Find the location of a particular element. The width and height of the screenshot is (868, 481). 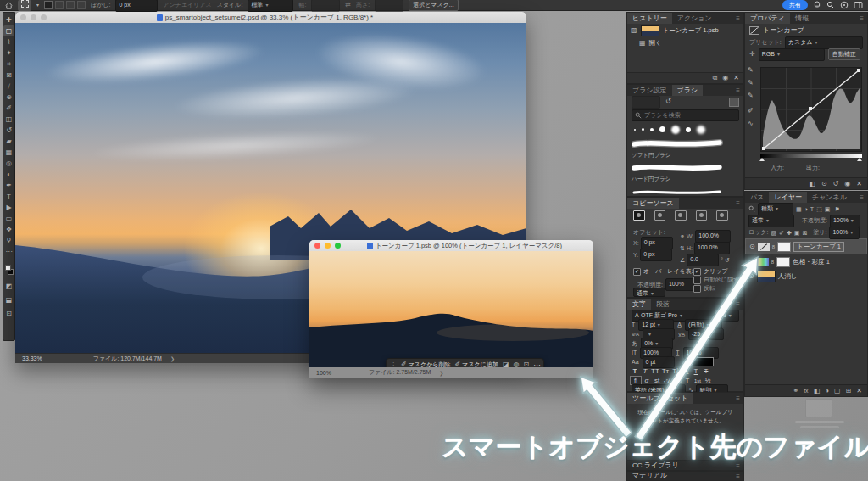

layer-name: 人消し is located at coordinates (788, 277).